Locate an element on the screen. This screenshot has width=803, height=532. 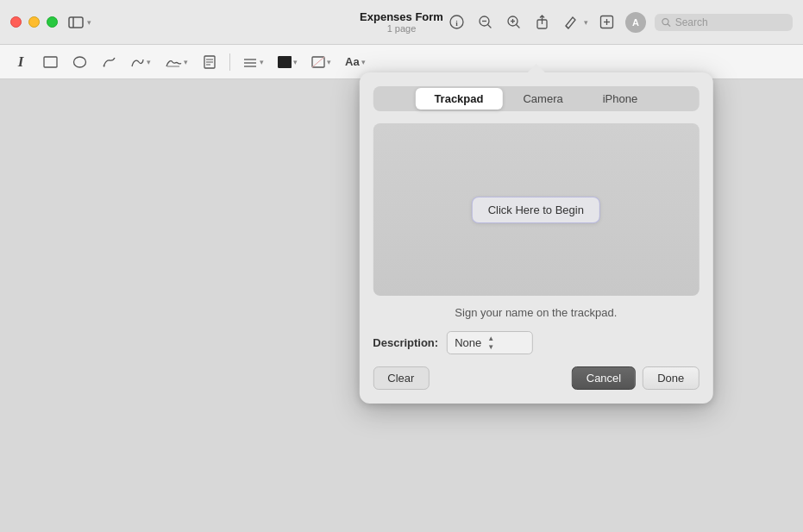
info-button: i is located at coordinates (457, 22).